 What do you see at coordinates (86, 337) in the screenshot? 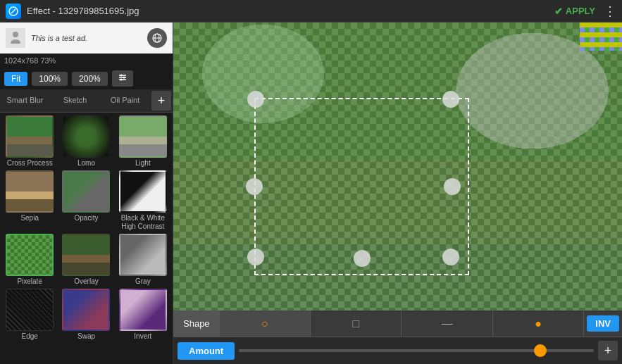
I see `effect-label: Swap` at bounding box center [86, 337].